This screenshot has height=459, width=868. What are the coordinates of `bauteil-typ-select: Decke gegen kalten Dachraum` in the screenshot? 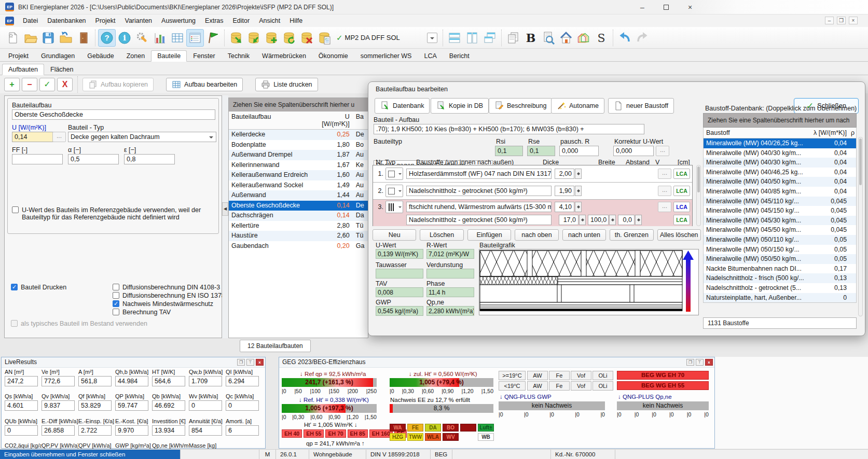 It's located at (142, 137).